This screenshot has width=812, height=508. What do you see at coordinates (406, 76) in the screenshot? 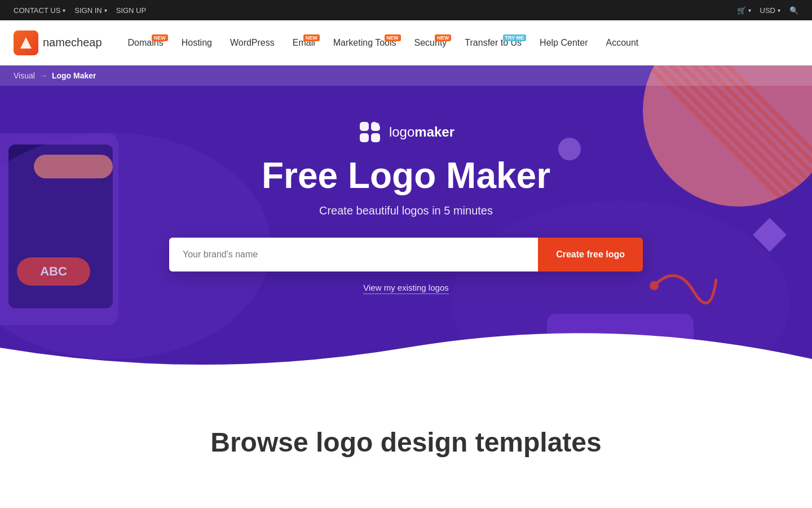
I see `breadcrumb: Visual → Logo Maker` at bounding box center [406, 76].